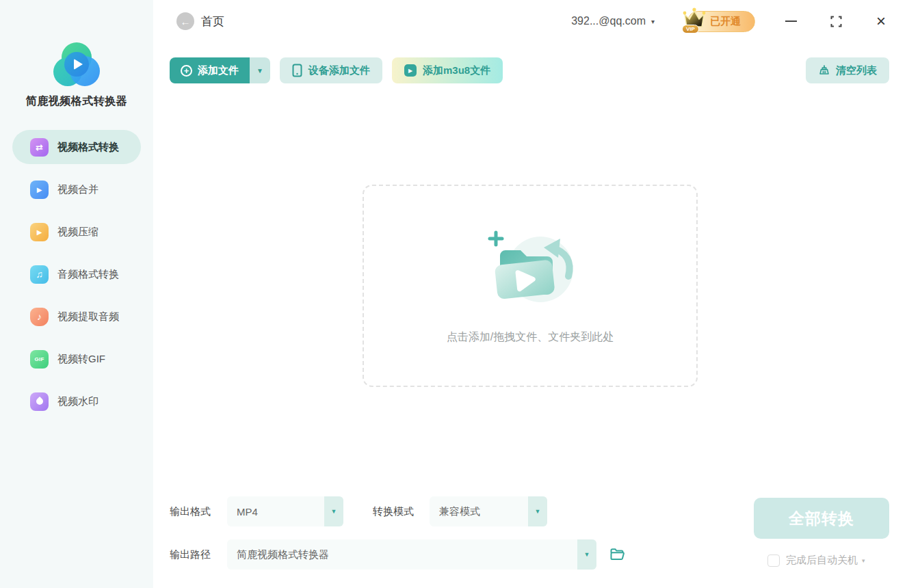 The height and width of the screenshot is (588, 907). I want to click on back-arrow-icon: ←, so click(186, 22).